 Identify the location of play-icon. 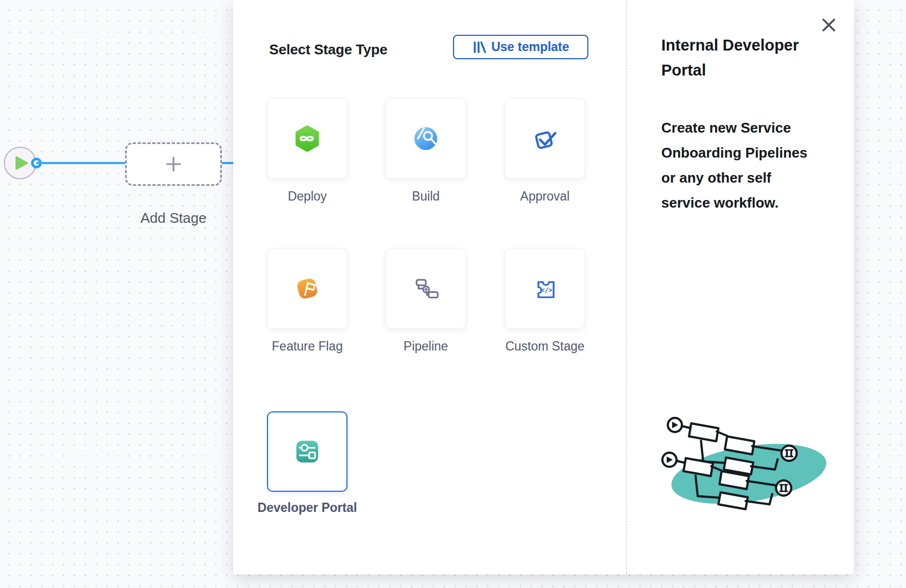
(22, 163).